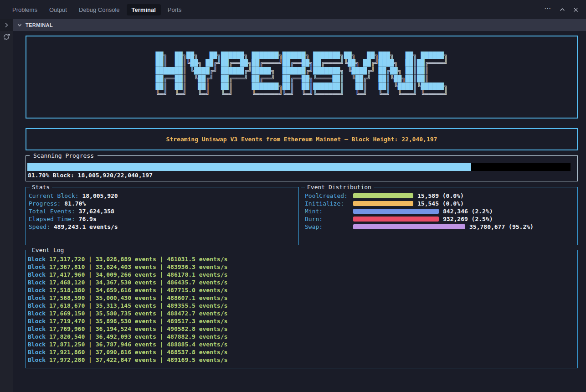 The image size is (586, 392). What do you see at coordinates (383, 203) in the screenshot?
I see `distribution-bar` at bounding box center [383, 203].